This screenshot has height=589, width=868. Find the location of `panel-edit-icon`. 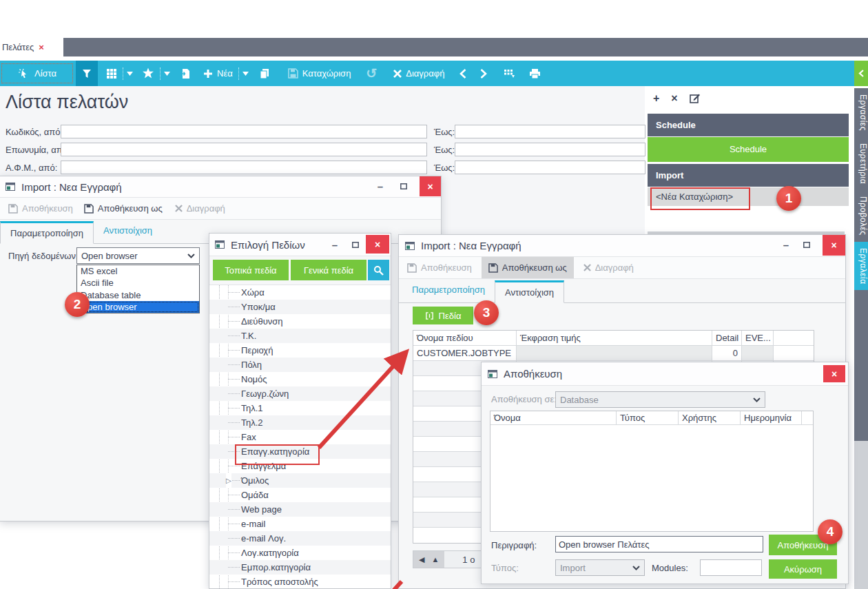

panel-edit-icon is located at coordinates (695, 99).